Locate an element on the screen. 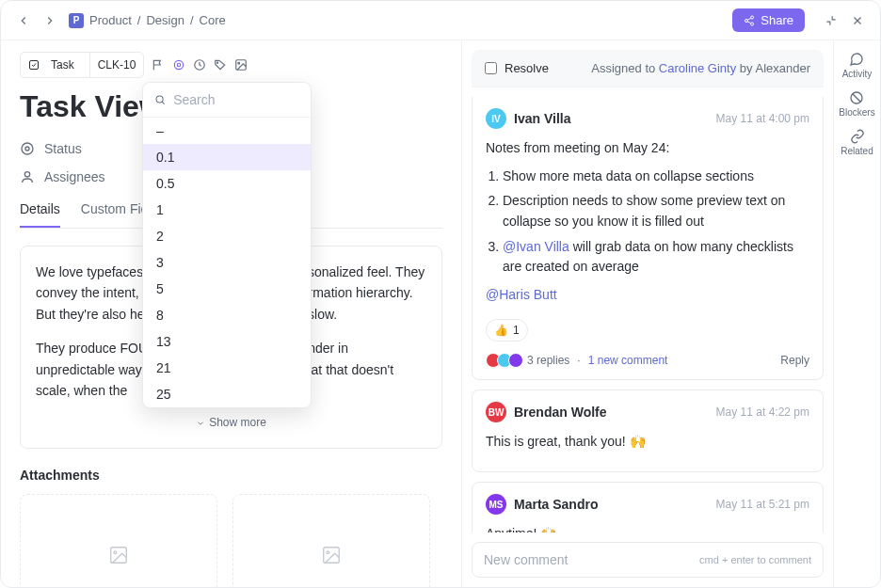 This screenshot has width=881, height=588. new-comment-indicator: 1 new comment is located at coordinates (629, 360).